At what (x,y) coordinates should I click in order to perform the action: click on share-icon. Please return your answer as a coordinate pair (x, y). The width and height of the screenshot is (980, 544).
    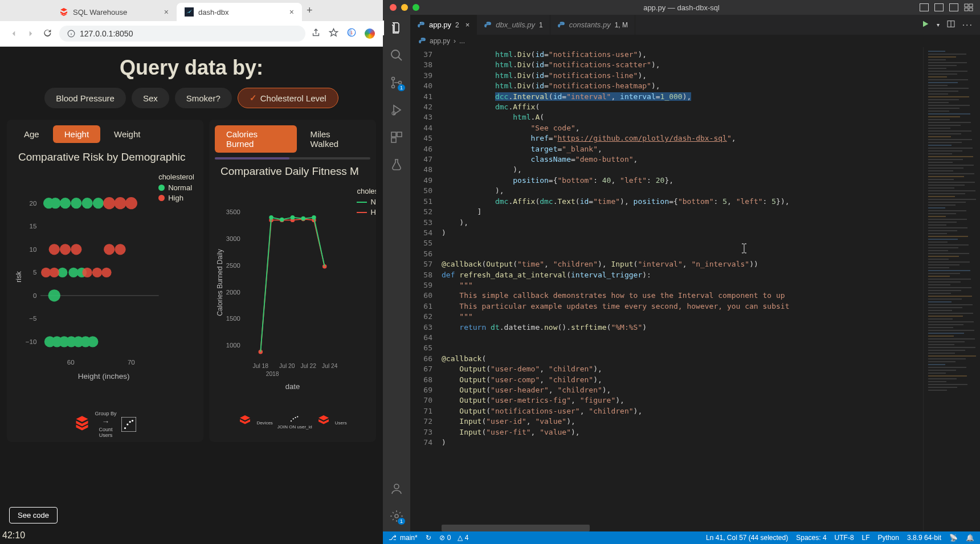
    Looking at the image, I should click on (316, 34).